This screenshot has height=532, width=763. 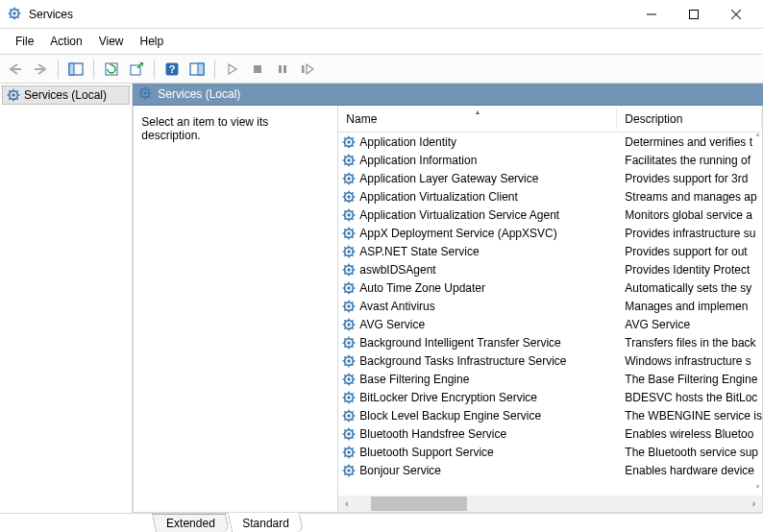 I want to click on service-description: Manages and implemen, so click(x=690, y=306).